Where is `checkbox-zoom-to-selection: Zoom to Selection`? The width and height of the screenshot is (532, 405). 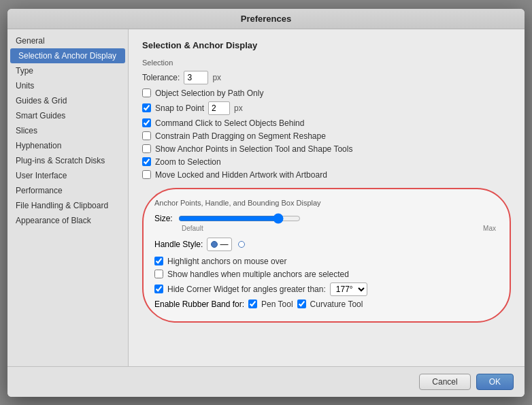 checkbox-zoom-to-selection: Zoom to Selection is located at coordinates (327, 162).